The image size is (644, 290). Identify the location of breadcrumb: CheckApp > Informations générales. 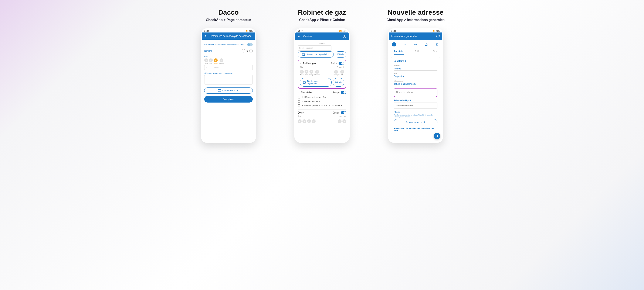
(416, 20).